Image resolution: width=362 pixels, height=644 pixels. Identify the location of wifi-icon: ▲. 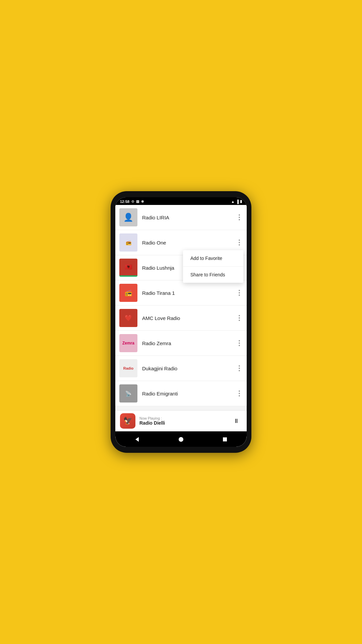
(233, 202).